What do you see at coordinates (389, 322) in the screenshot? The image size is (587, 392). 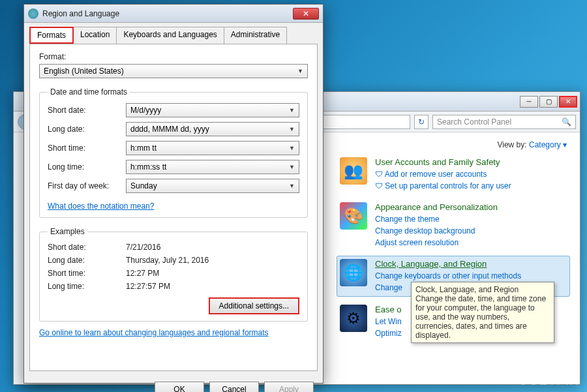 I see `category-link: Let Win` at bounding box center [389, 322].